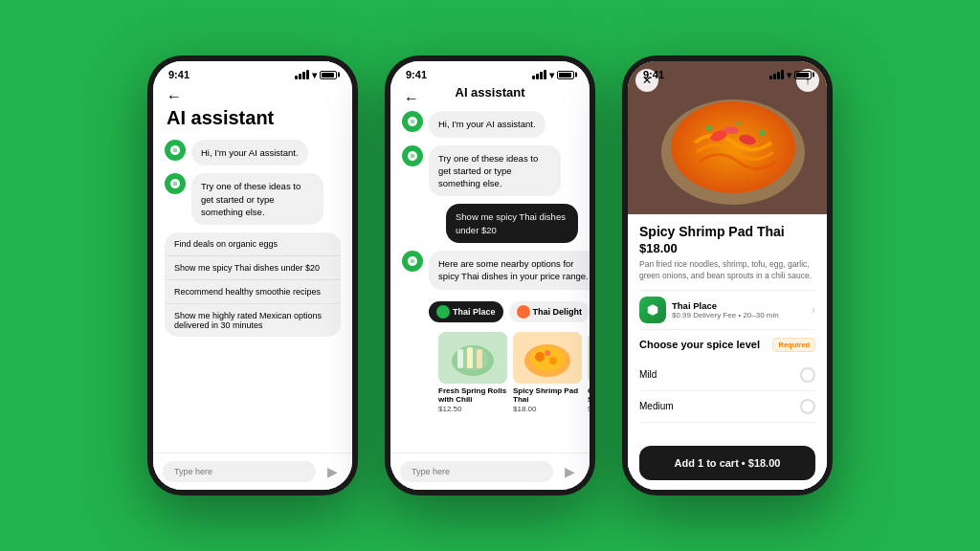 The height and width of the screenshot is (551, 980). What do you see at coordinates (549, 312) in the screenshot?
I see `restaurant-tab-1: Thai Delight` at bounding box center [549, 312].